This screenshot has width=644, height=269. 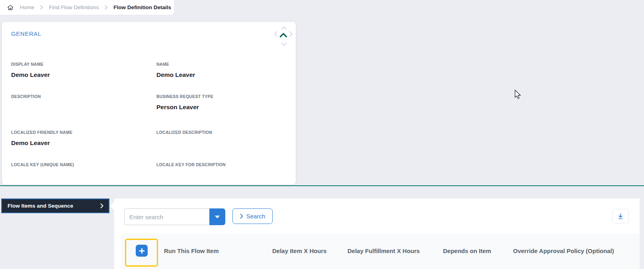 I want to click on panel-notch, so click(x=112, y=206).